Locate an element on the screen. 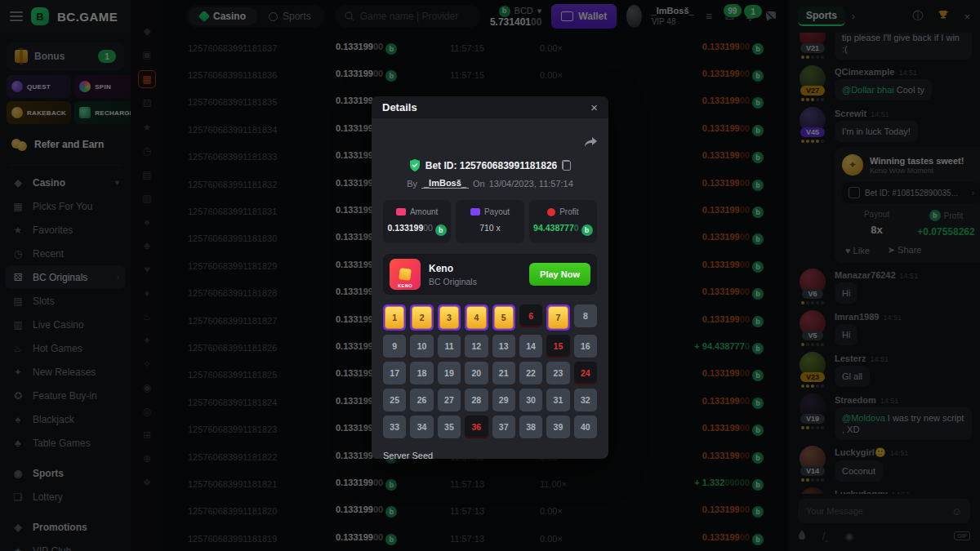 The height and width of the screenshot is (551, 980). keno-number-1: 1 is located at coordinates (394, 318).